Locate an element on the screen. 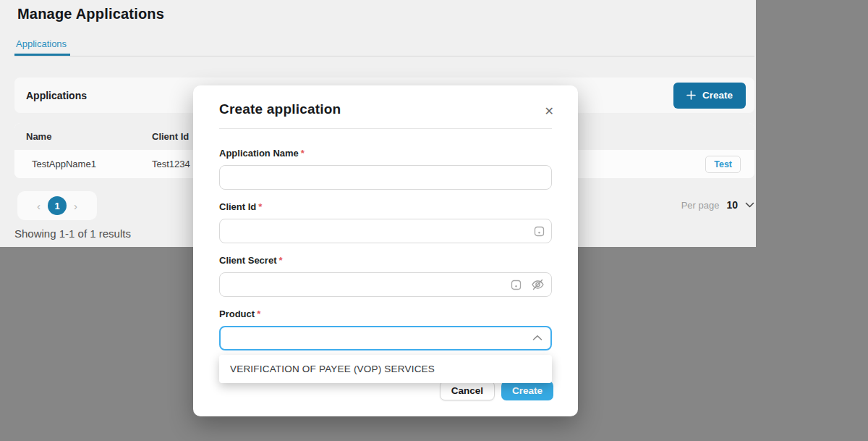  product-select is located at coordinates (386, 338).